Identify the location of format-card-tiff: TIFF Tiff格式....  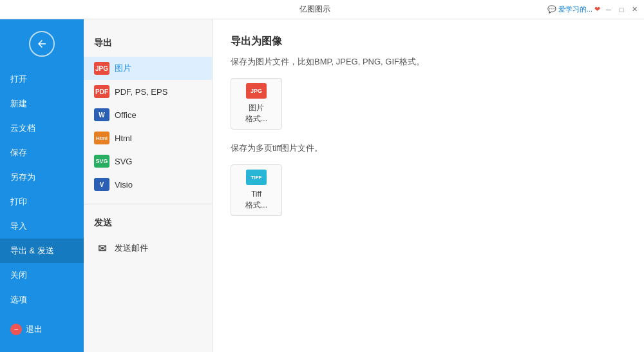
(256, 190).